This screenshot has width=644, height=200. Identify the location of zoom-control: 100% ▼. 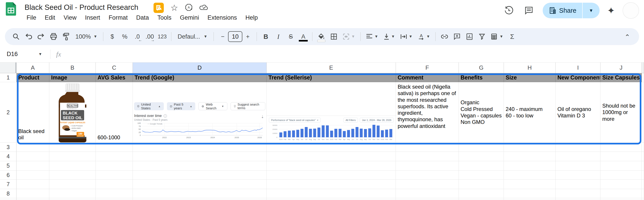
(86, 36).